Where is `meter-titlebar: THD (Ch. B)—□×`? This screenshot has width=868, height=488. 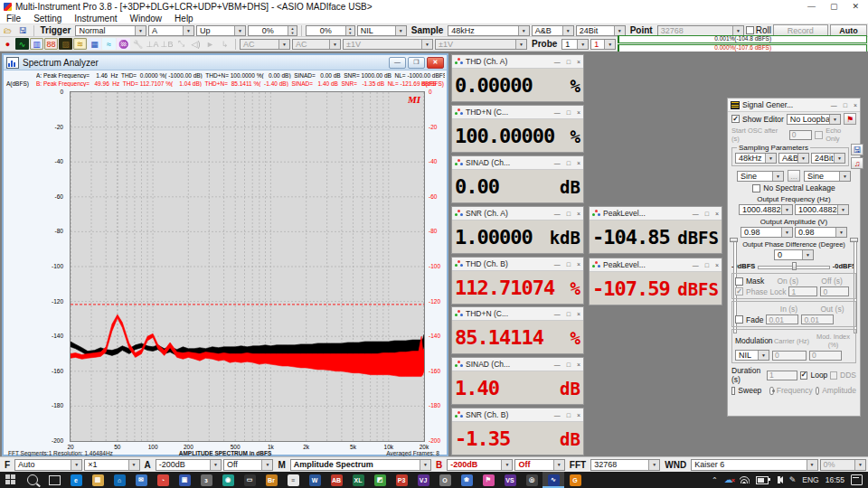
meter-titlebar: THD (Ch. B)—□× is located at coordinates (517, 264).